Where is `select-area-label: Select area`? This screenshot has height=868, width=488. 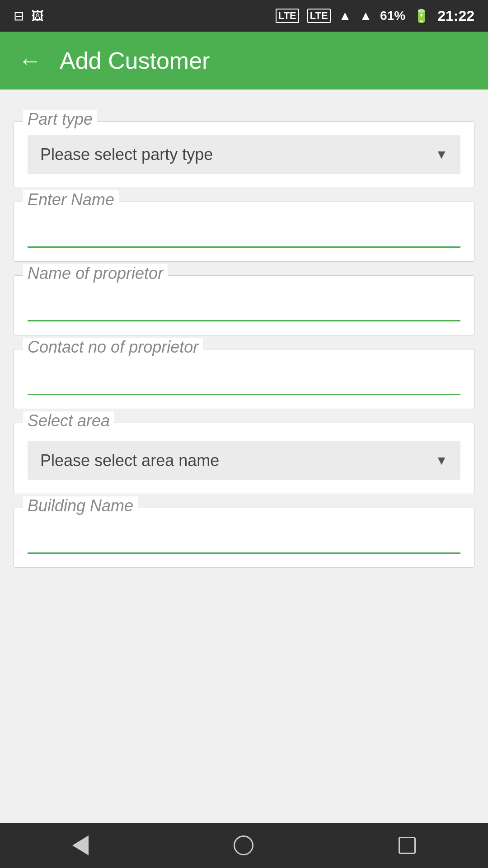 select-area-label: Select area is located at coordinates (69, 421).